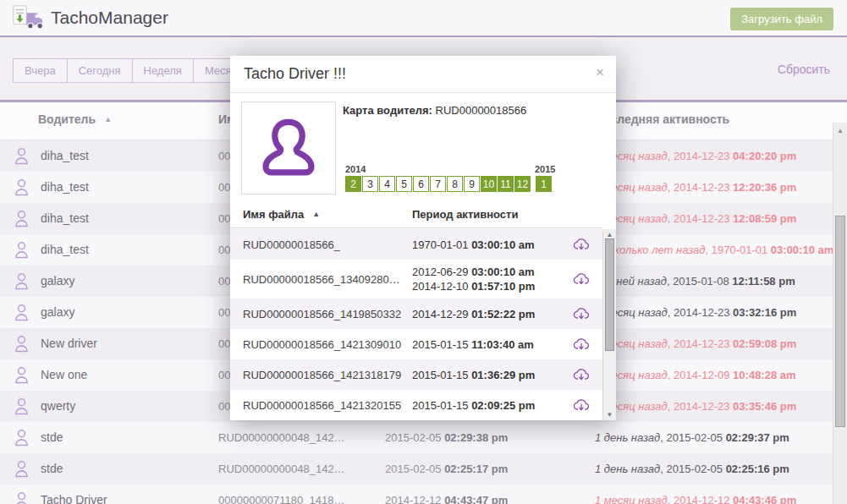 The image size is (847, 504). I want to click on scroll-down-icon: ▼, so click(609, 414).